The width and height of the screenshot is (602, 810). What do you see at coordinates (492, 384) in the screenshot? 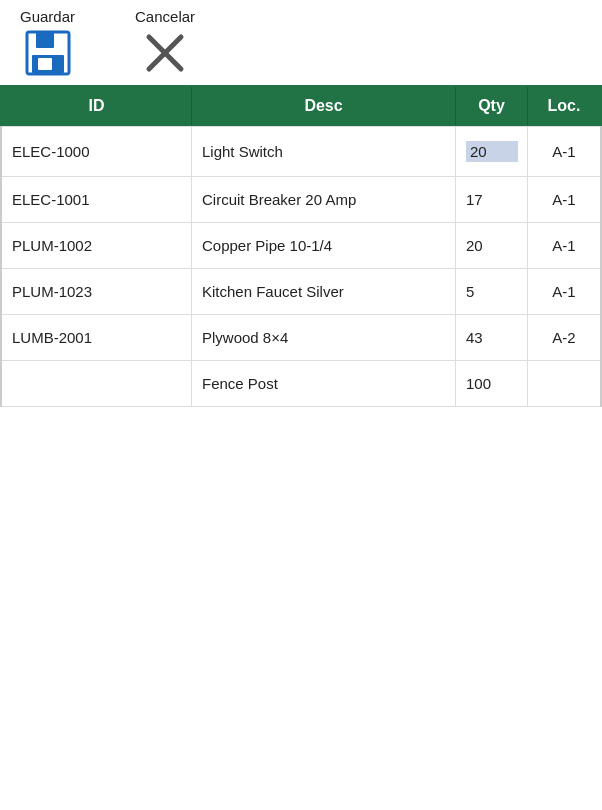
I see `cell-qty-5: 100` at bounding box center [492, 384].